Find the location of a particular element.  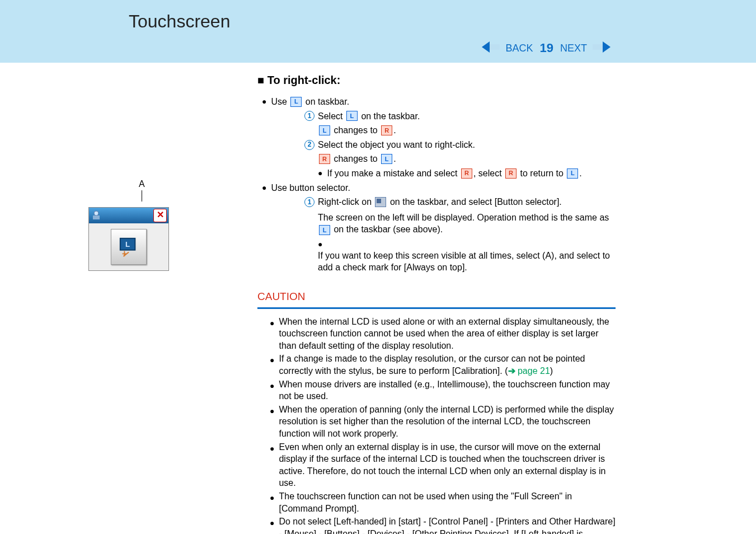

text: The touchscreen function can not be used… is located at coordinates (447, 503).